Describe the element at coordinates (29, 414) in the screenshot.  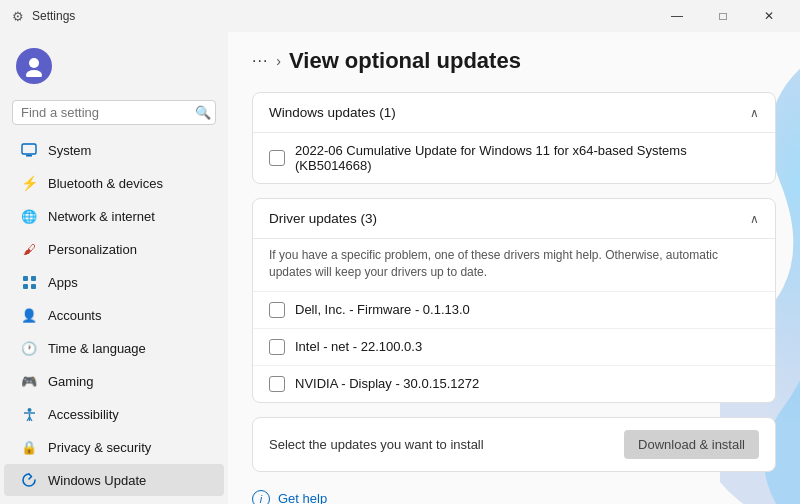
I see `accessibility-icon` at that location.